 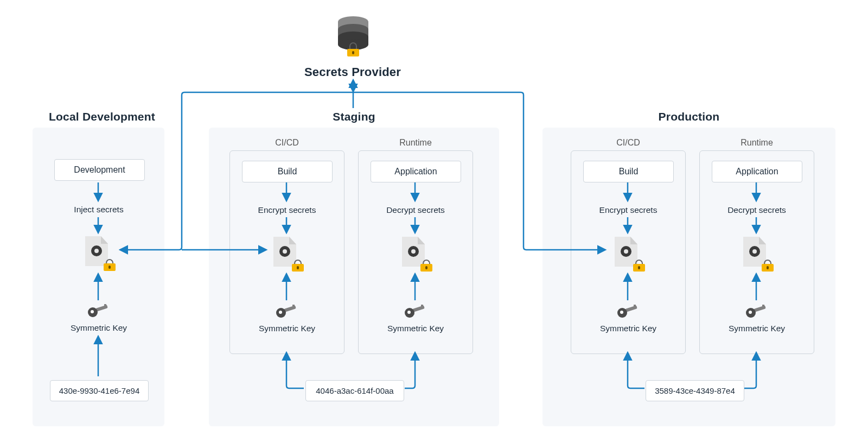 I want to click on key-value-local: 430e-9930-41e6-7e94, so click(x=99, y=391).